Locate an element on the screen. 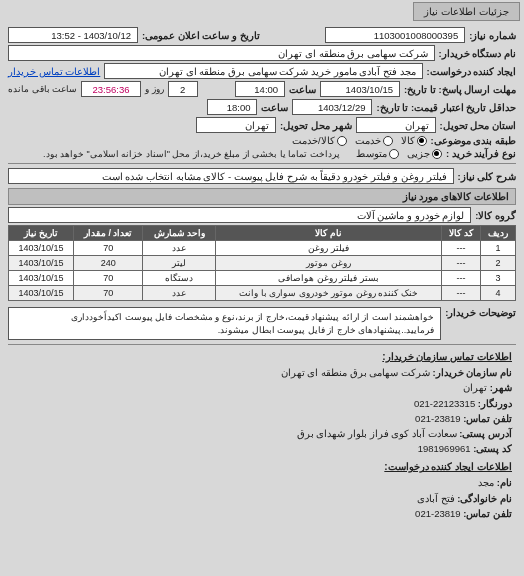 The height and width of the screenshot is (576, 524). validity-date: 1403/12/29 is located at coordinates (332, 107).